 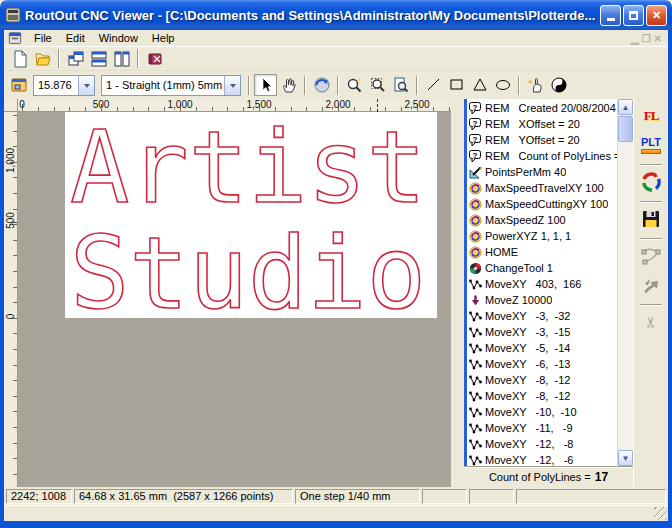 What do you see at coordinates (610, 16) in the screenshot?
I see `minimize-button` at bounding box center [610, 16].